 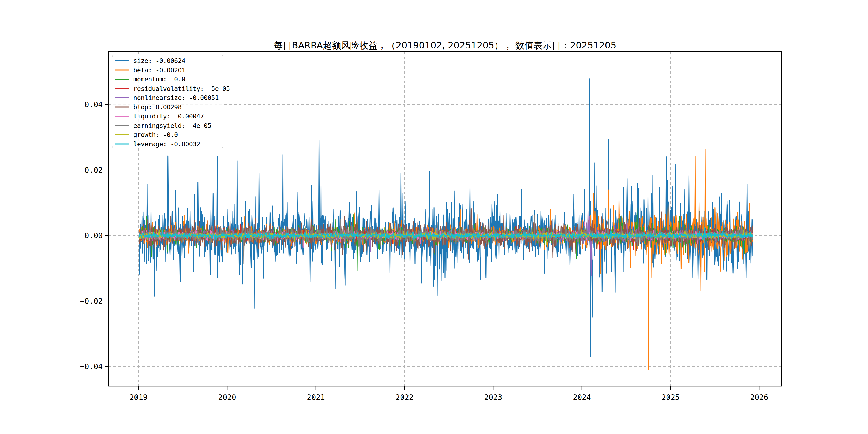 I want to click on legend-item-label: btop: 0.00298, so click(x=158, y=107).